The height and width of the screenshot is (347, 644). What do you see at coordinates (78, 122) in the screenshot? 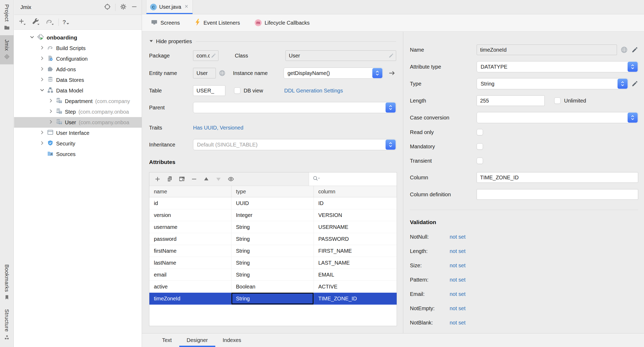
I see `tree-item-user-selected: User (com.company.onboa` at bounding box center [78, 122].